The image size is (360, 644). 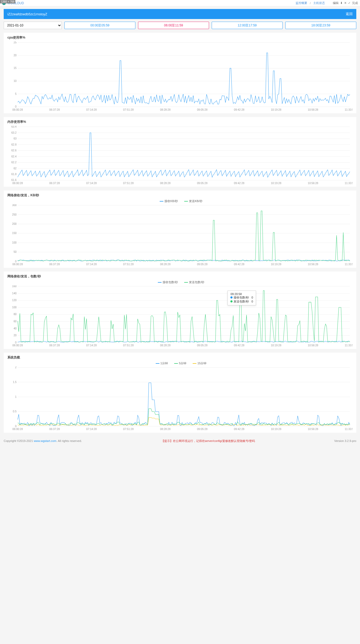 I want to click on svg-text: 15, so click(x=15, y=68).